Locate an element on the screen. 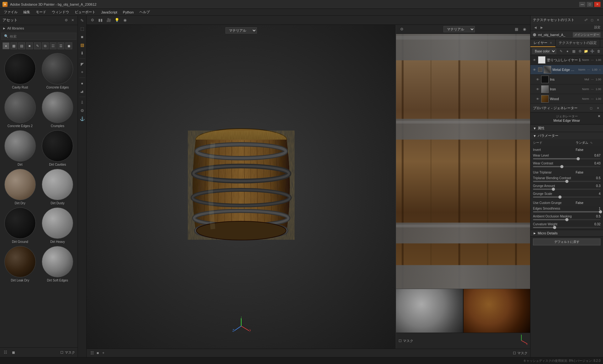 The width and height of the screenshot is (603, 364). layers-tab-close: ✕ is located at coordinates (551, 43).